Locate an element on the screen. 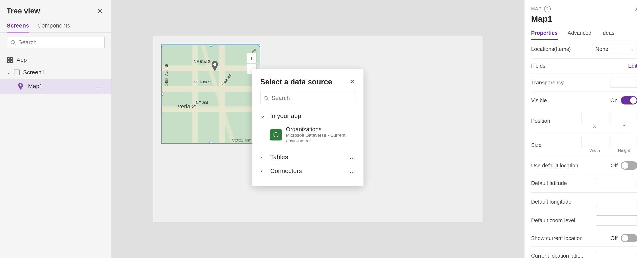 This screenshot has height=258, width=644. modal-header: Select a data source ✕ is located at coordinates (308, 82).